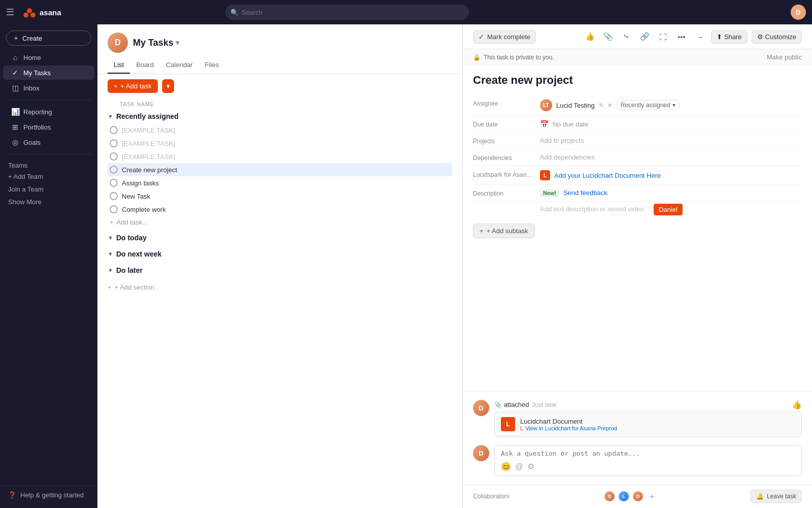  I want to click on detail-header-actions: ✓ Mark complete, so click(504, 37).